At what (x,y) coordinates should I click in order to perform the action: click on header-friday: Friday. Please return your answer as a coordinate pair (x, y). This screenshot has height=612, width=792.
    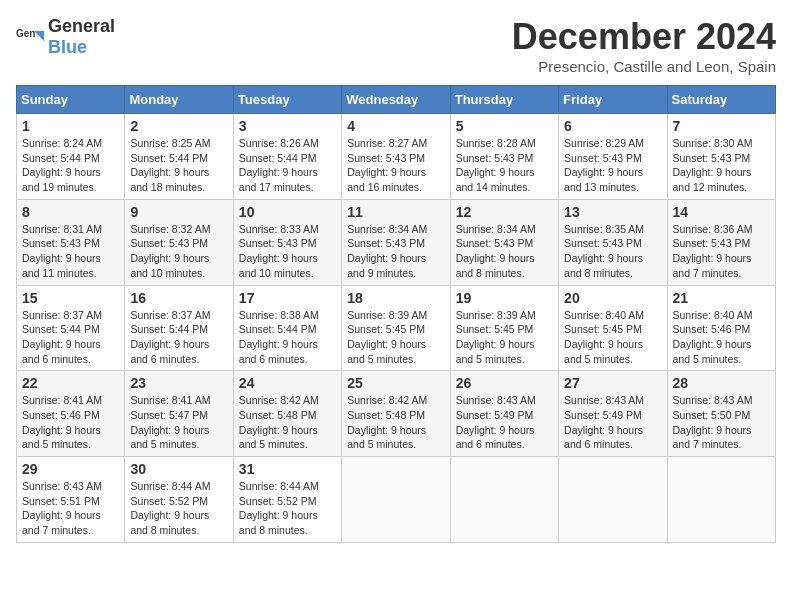
    Looking at the image, I should click on (613, 100).